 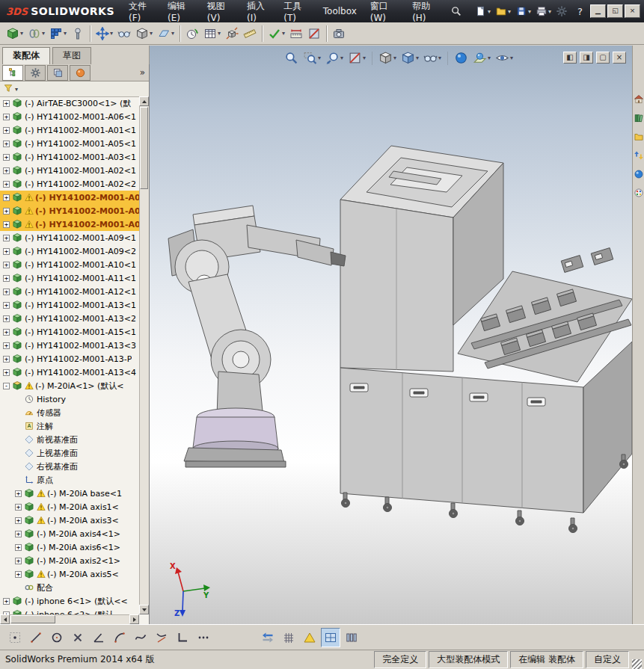 I want to click on tree-item: +(-) HY141002-M001-A09<2, so click(x=70, y=251).